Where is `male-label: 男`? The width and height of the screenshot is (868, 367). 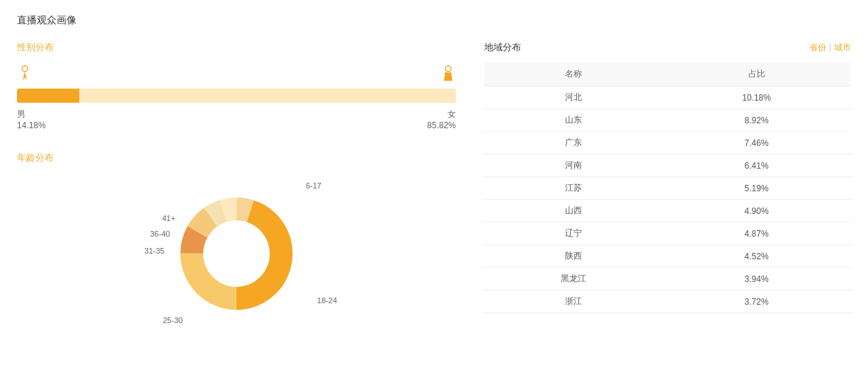
male-label: 男 is located at coordinates (31, 115).